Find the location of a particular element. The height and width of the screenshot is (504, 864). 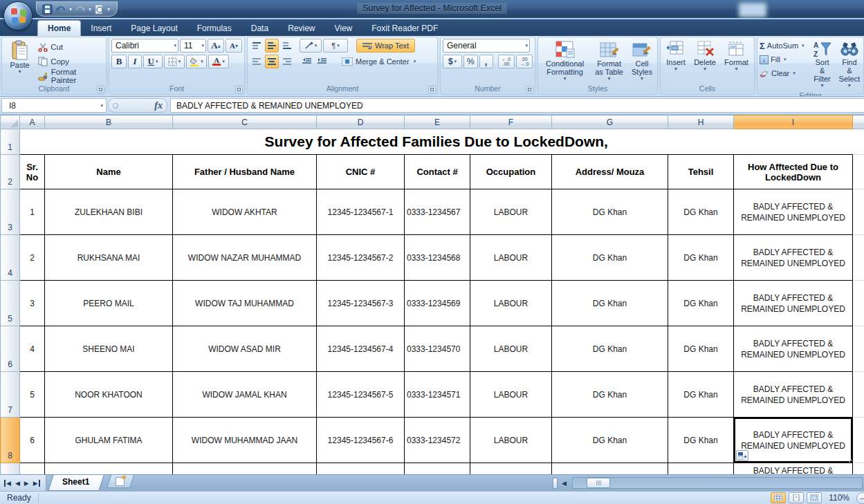

tab-page-layout: Page Layout is located at coordinates (154, 28).